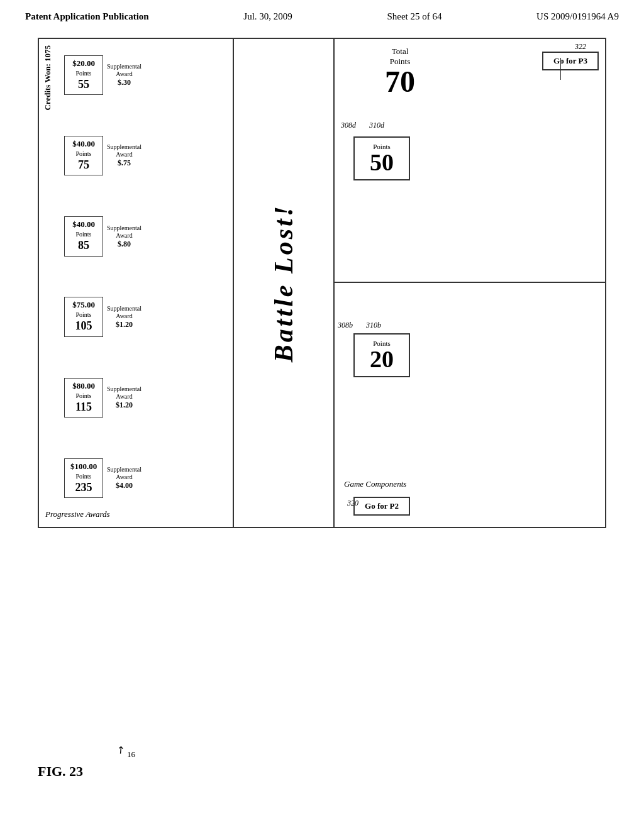  Describe the element at coordinates (382, 359) in the screenshot. I see `pts-big-p2: 20` at that location.